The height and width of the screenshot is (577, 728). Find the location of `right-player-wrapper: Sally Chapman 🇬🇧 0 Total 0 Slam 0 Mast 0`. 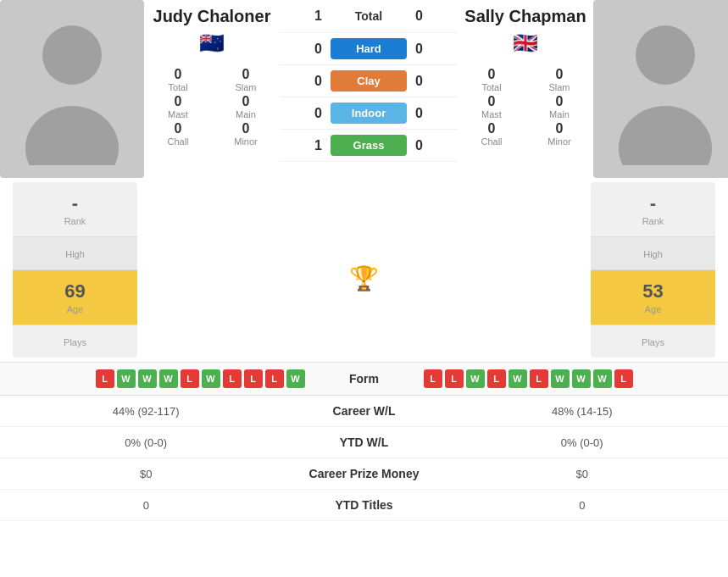

right-player-wrapper: Sally Chapman 🇬🇧 0 Total 0 Slam 0 Mast 0 is located at coordinates (525, 75).